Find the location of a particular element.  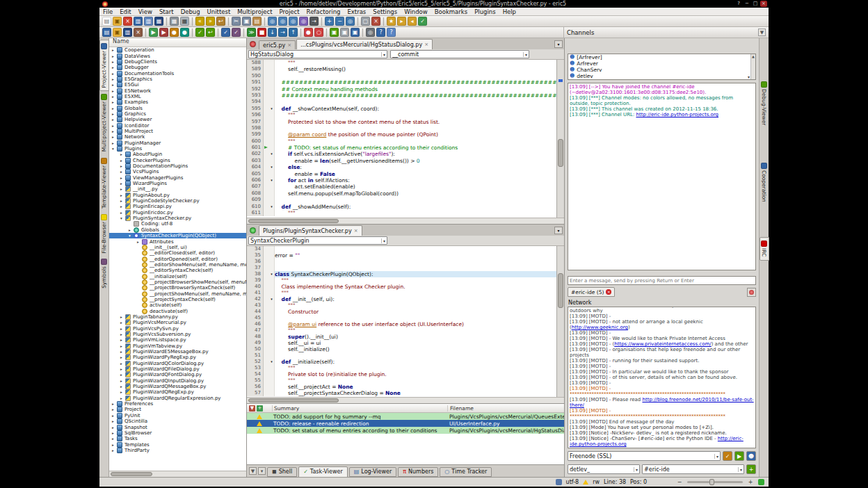

tree-item: ▸ Attributes is located at coordinates (178, 241).